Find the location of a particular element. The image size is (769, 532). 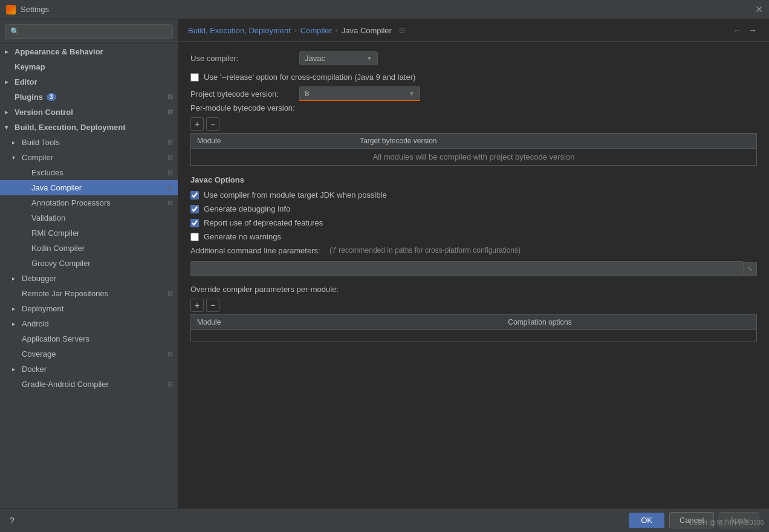

sidebar-item-label: Excludes is located at coordinates (47, 173).